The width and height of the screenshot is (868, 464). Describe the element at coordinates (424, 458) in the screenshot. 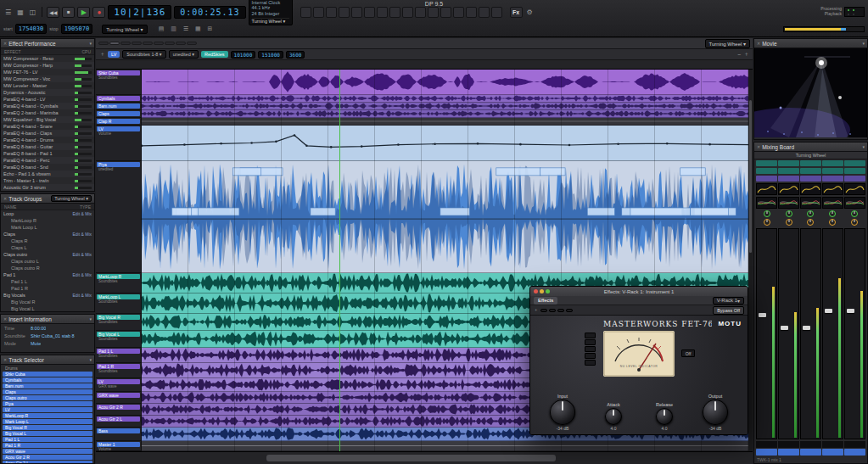

I see `horizontal-scrollbar` at that location.